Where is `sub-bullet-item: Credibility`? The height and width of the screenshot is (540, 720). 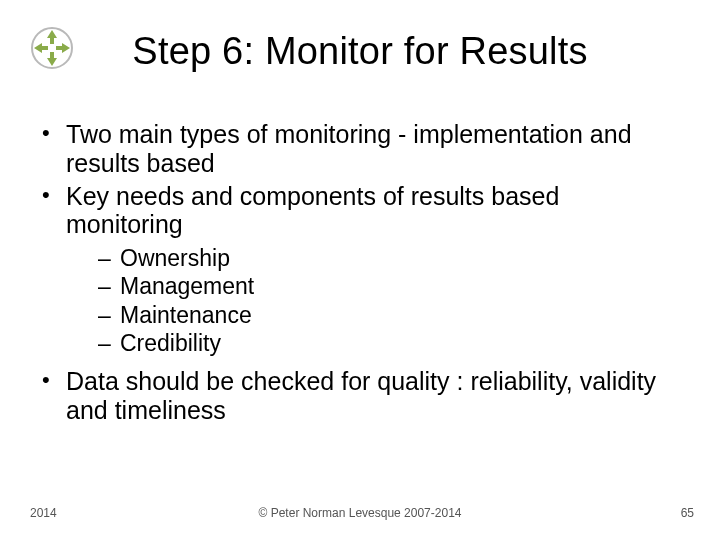 sub-bullet-item: Credibility is located at coordinates (390, 343).